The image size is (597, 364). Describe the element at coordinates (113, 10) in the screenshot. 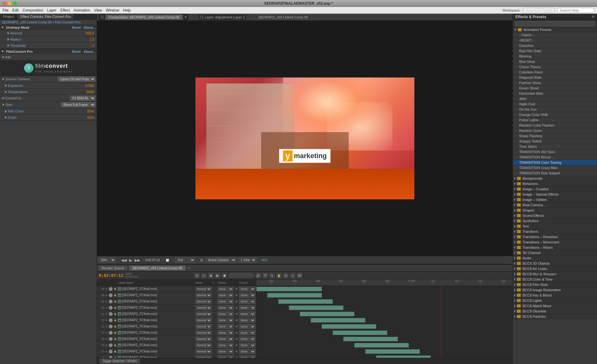

I see `menu-item-window: Window` at that location.